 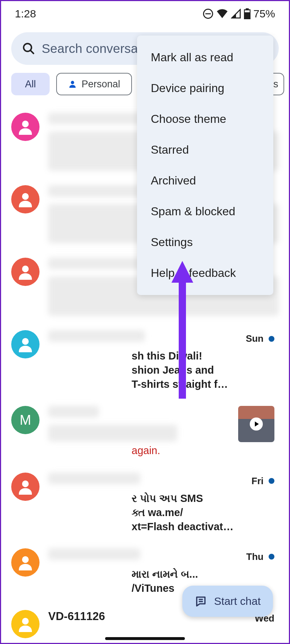 What do you see at coordinates (256, 424) in the screenshot?
I see `video-thumbnail` at bounding box center [256, 424].